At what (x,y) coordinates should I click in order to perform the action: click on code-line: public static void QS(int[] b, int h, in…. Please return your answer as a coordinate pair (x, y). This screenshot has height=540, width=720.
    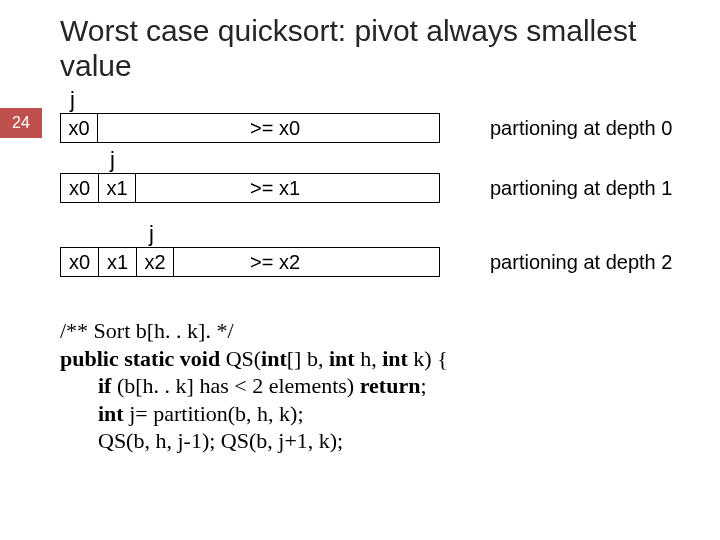
    Looking at the image, I should click on (379, 359).